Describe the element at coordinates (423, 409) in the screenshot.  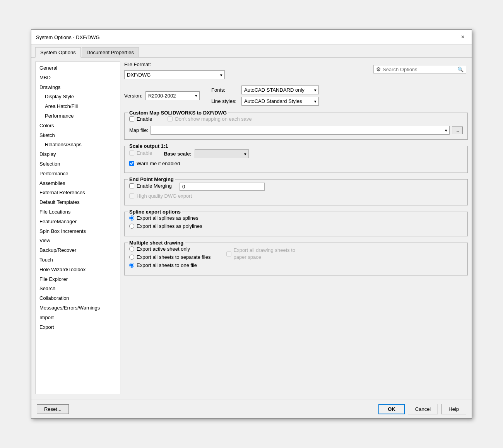
I see `footer-buttons: OK Cancel Help` at that location.